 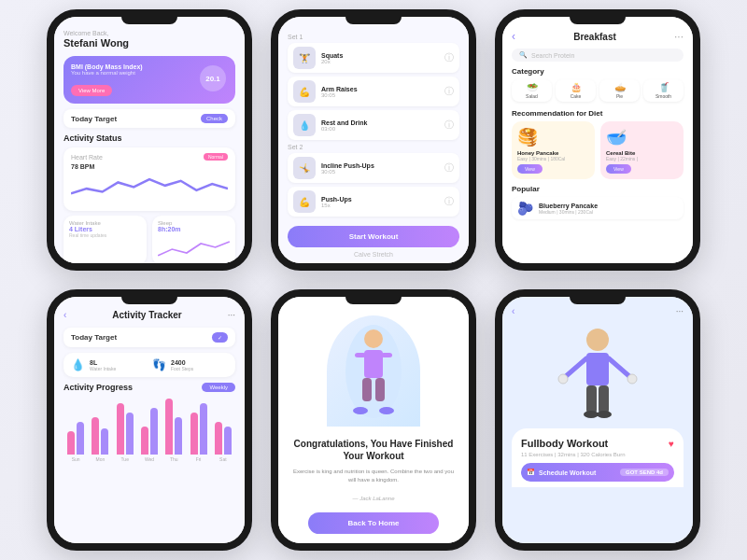 I want to click on fullbody-hero, so click(x=598, y=377).